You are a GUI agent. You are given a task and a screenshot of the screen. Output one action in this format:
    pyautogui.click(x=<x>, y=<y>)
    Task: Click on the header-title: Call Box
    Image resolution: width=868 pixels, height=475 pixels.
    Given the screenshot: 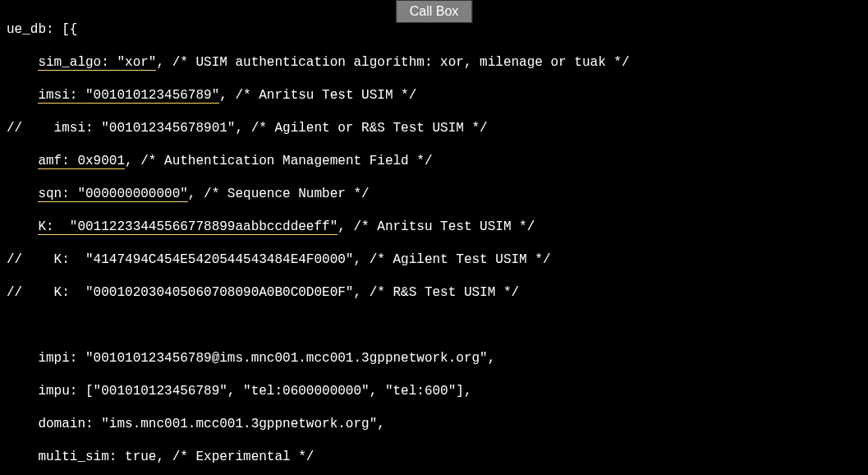 What is the action you would take?
    pyautogui.click(x=434, y=12)
    